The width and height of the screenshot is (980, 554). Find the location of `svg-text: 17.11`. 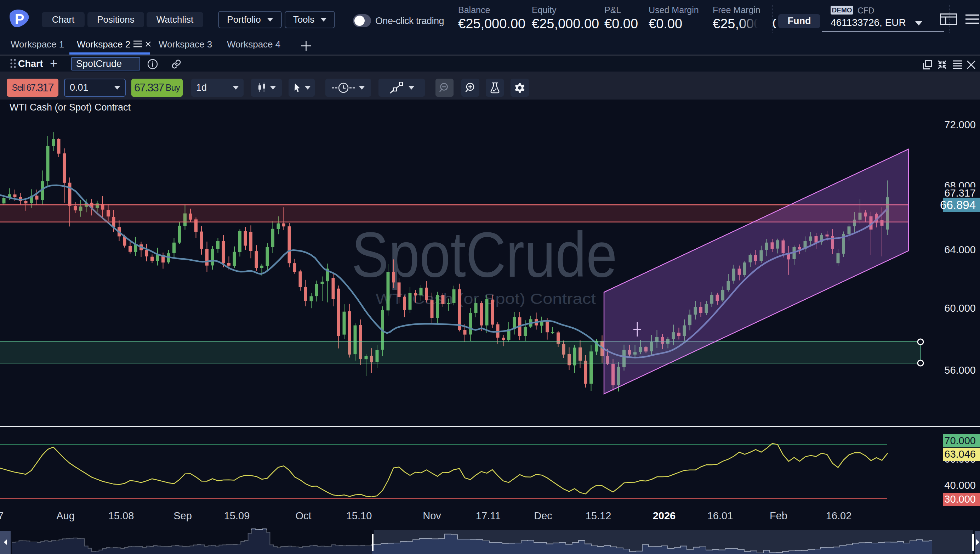

svg-text: 17.11 is located at coordinates (488, 516).